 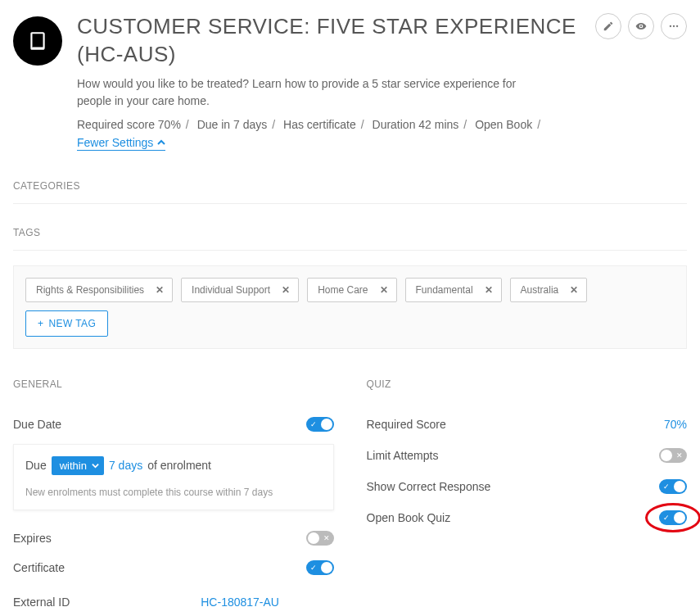 I want to click on open-book-toggle: ✓, so click(x=673, y=518).